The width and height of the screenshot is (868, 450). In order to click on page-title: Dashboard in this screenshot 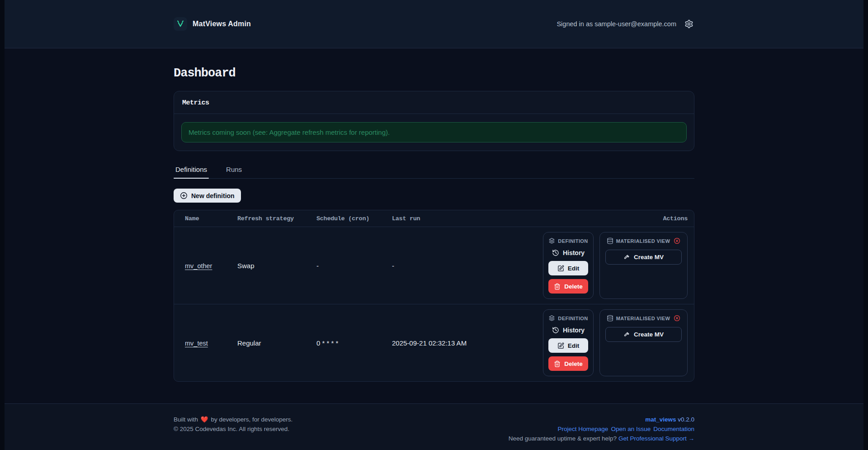, I will do `click(434, 73)`.